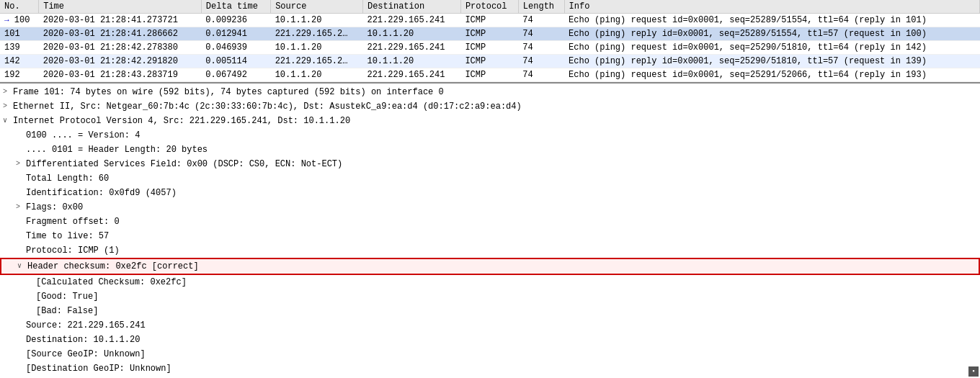 The image size is (980, 378). Describe the element at coordinates (541, 7) in the screenshot. I see `col-length: Length` at that location.